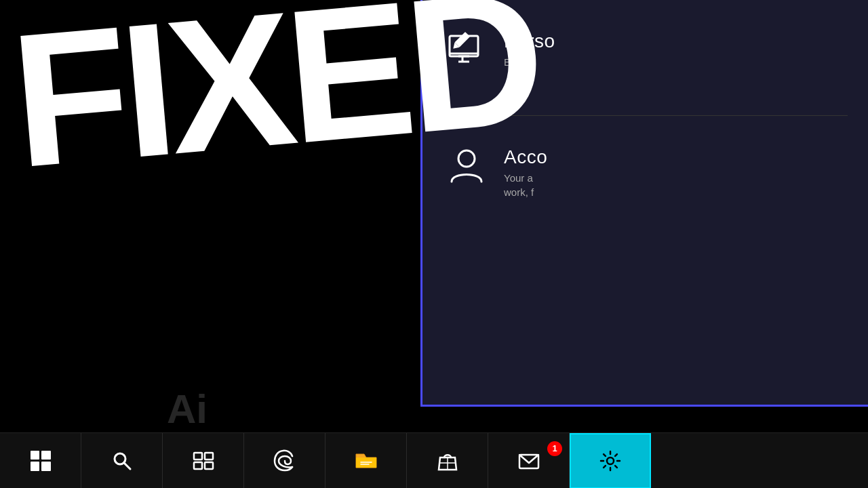 This screenshot has width=868, height=488. I want to click on windows-logo-icon, so click(41, 461).